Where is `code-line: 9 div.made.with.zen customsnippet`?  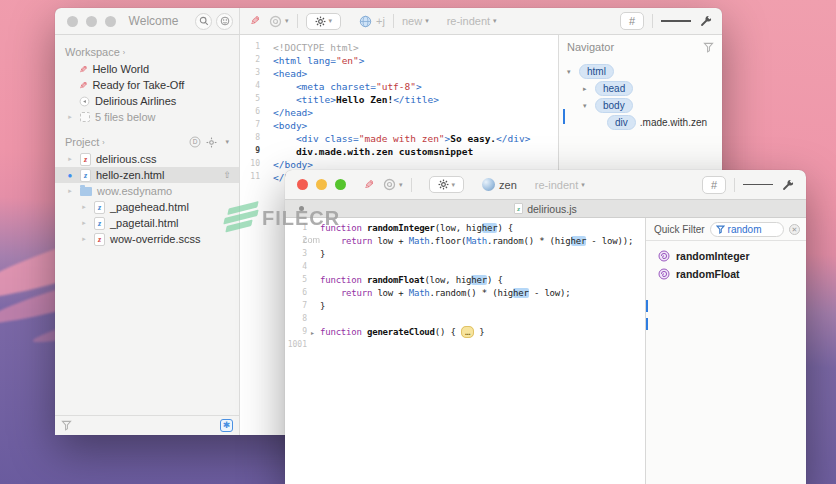
code-line: 9 div.made.with.zen customsnippet is located at coordinates (399, 152).